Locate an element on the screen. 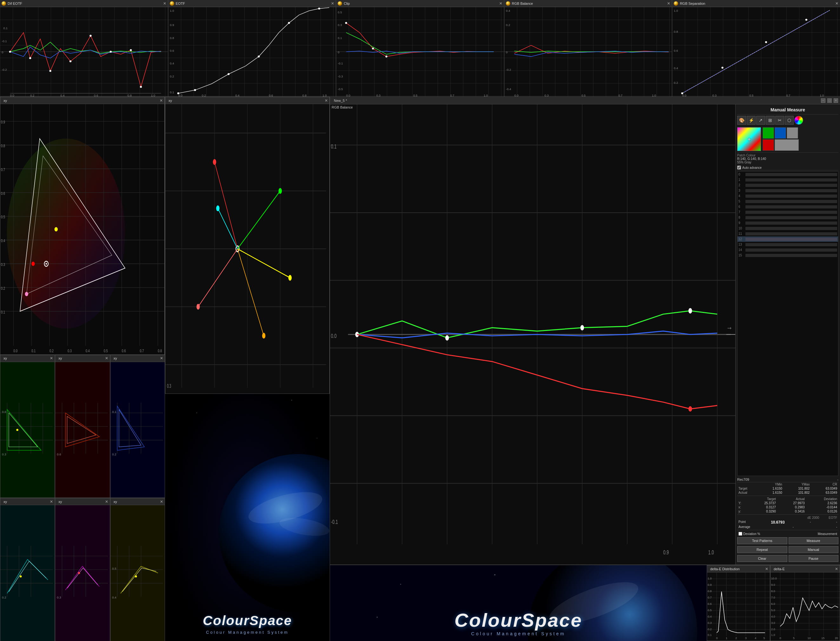 The height and width of the screenshot is (641, 840). clip-close: ✕ is located at coordinates (501, 3).